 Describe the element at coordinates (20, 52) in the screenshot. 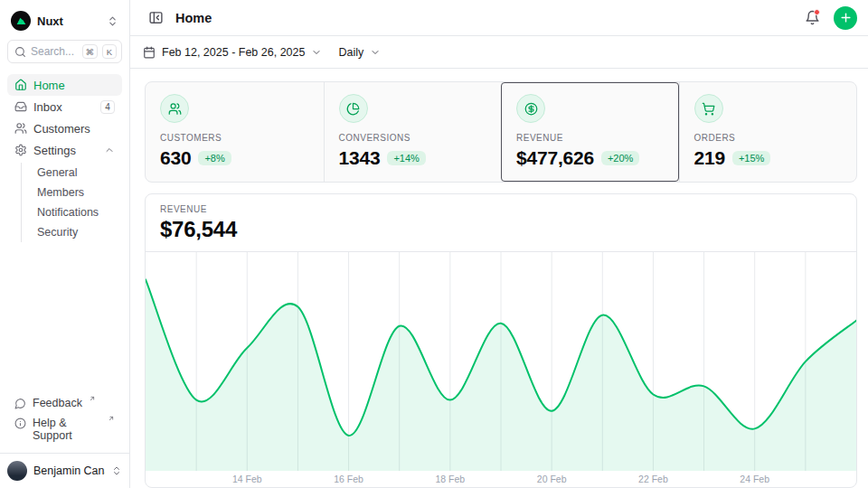

I see `search-icon` at that location.